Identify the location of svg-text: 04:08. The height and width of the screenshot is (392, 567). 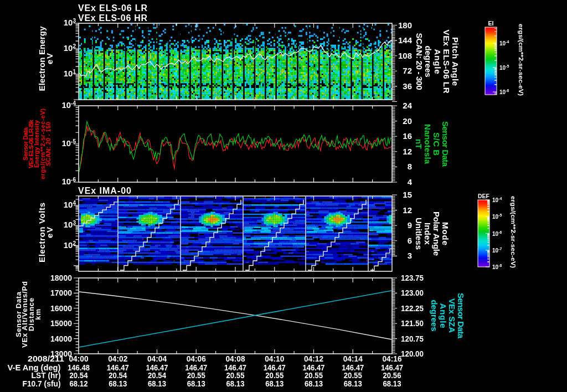
(236, 359).